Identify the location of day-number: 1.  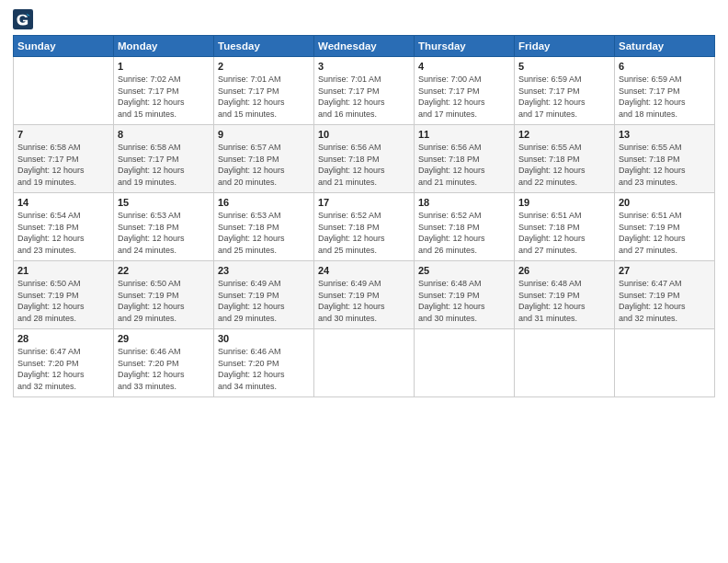
(164, 66).